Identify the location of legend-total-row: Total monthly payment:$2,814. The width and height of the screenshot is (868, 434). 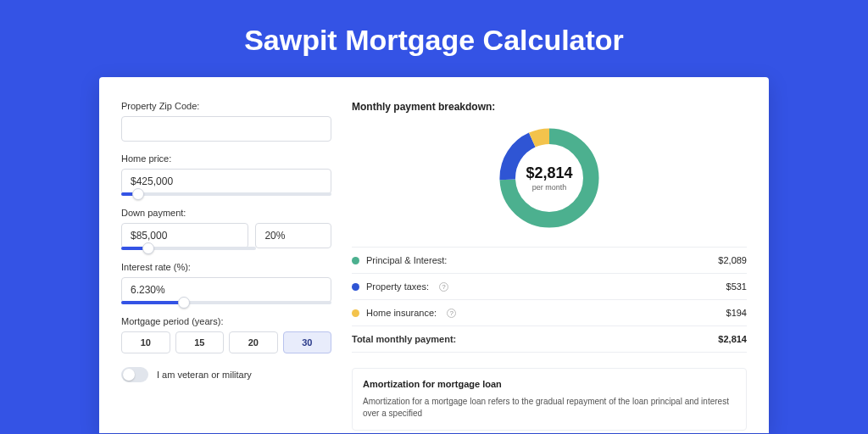
(549, 339).